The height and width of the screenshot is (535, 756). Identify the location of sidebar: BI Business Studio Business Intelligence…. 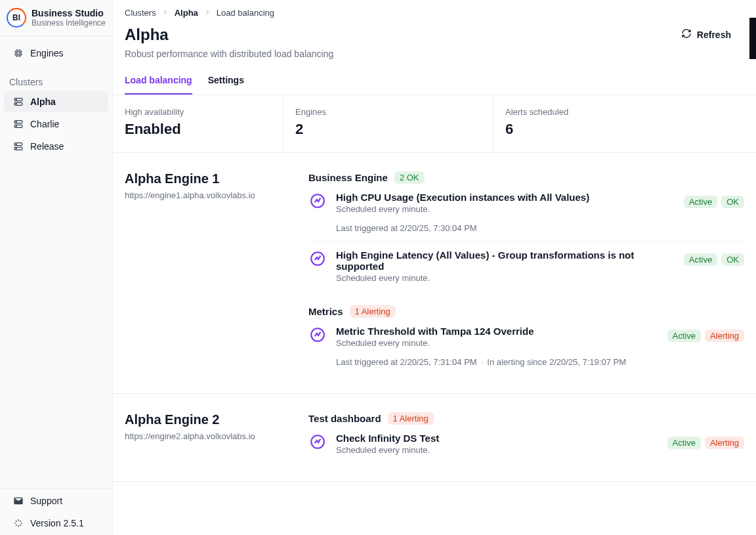
(56, 268).